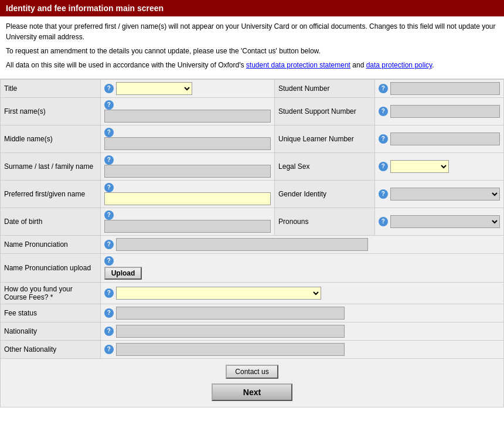 This screenshot has height=428, width=504. What do you see at coordinates (252, 140) in the screenshot?
I see `row-middlename-uln: Middle name(s) ? Unique Learner Number ?` at bounding box center [252, 140].